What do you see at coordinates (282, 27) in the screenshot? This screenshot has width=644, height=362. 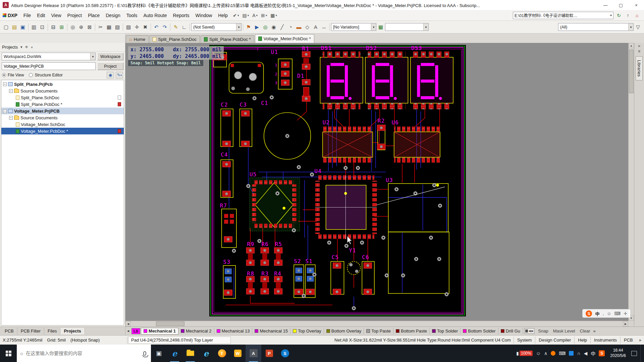 I see `place-line-icon: ╱` at bounding box center [282, 27].